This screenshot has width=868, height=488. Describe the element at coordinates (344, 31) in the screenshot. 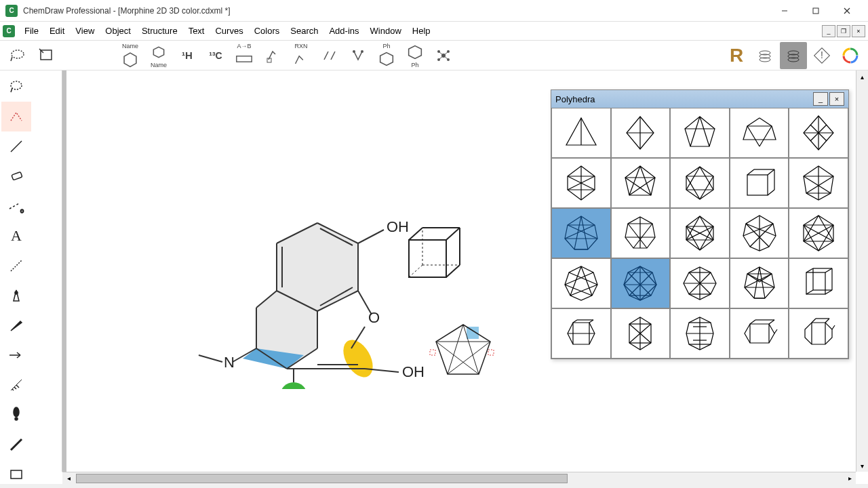

I see `menu-addins: Add-ins` at that location.